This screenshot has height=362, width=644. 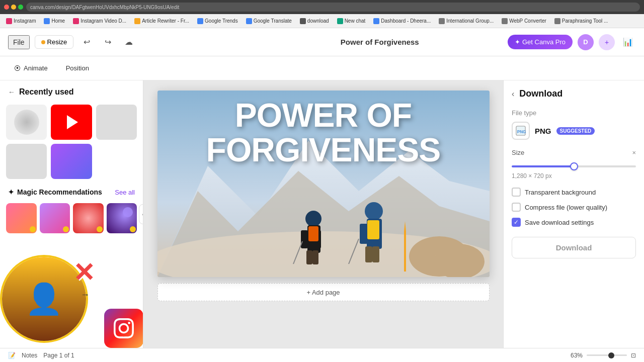 I want to click on panel-header: ‹ Download, so click(x=574, y=94).